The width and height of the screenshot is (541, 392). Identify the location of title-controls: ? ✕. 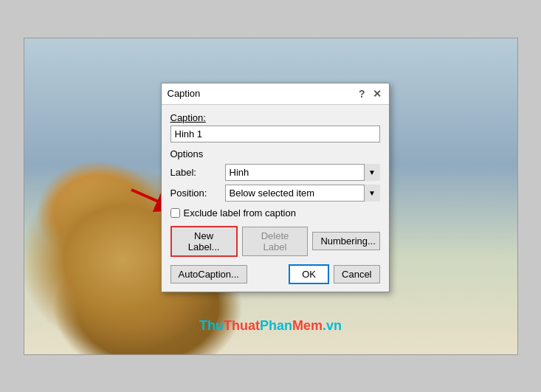
(371, 94).